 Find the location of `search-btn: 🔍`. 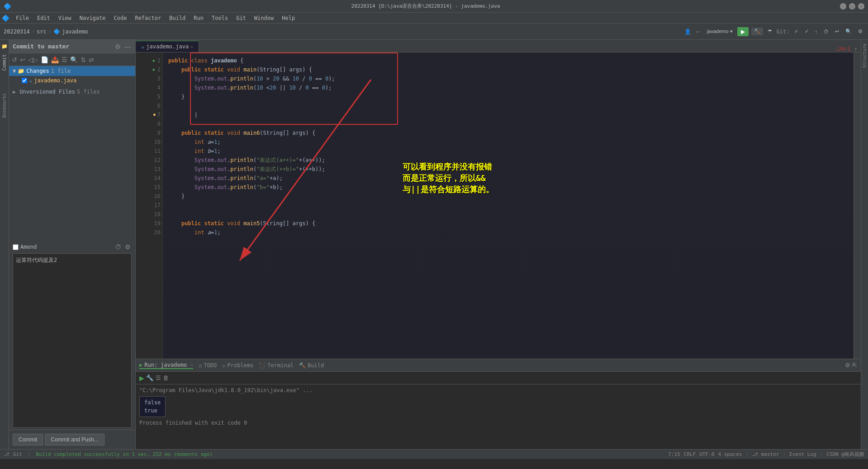

search-btn: 🔍 is located at coordinates (849, 32).